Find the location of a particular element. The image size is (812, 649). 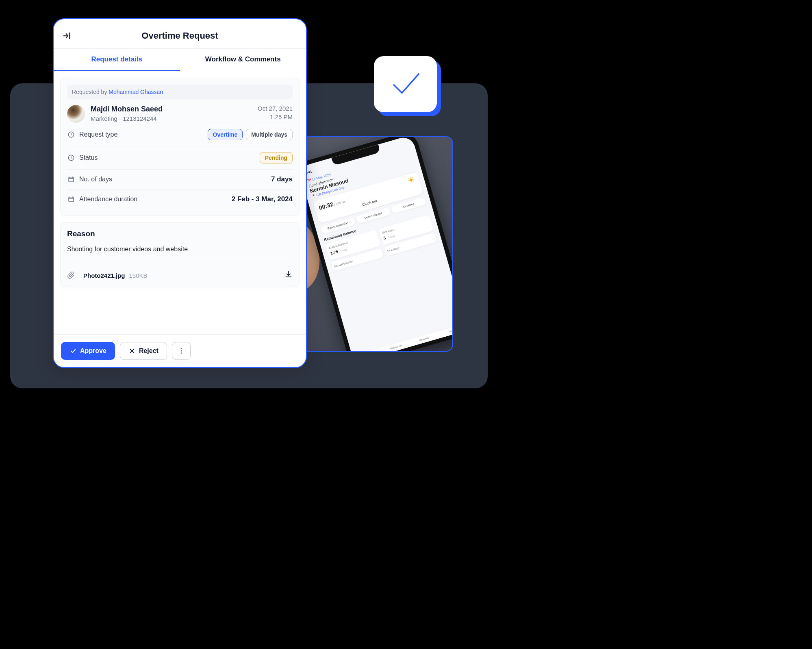

reject-button: Reject is located at coordinates (143, 351).